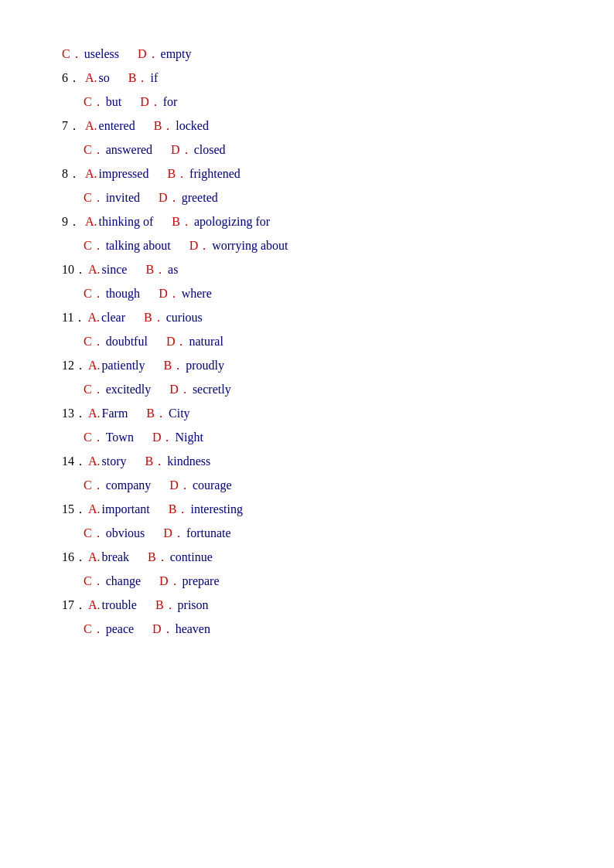  Describe the element at coordinates (176, 54) in the screenshot. I see `opt-text: empty` at that location.